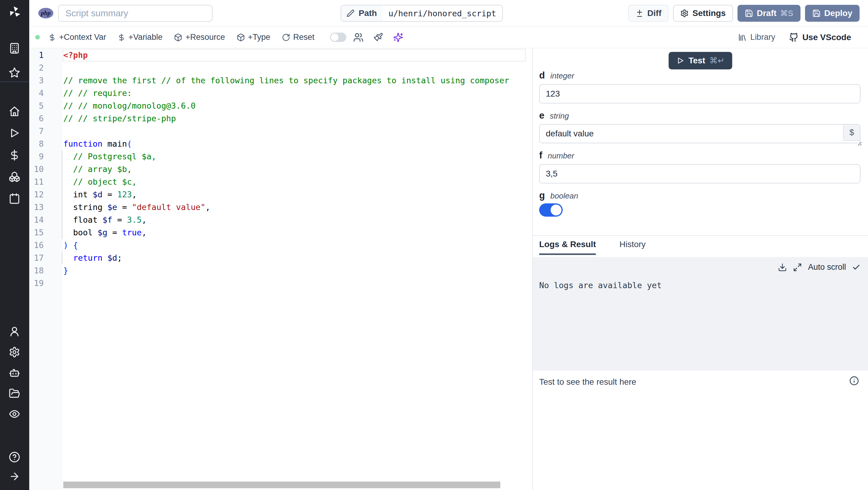 The width and height of the screenshot is (868, 490). I want to click on deploy-button: Deploy, so click(832, 13).